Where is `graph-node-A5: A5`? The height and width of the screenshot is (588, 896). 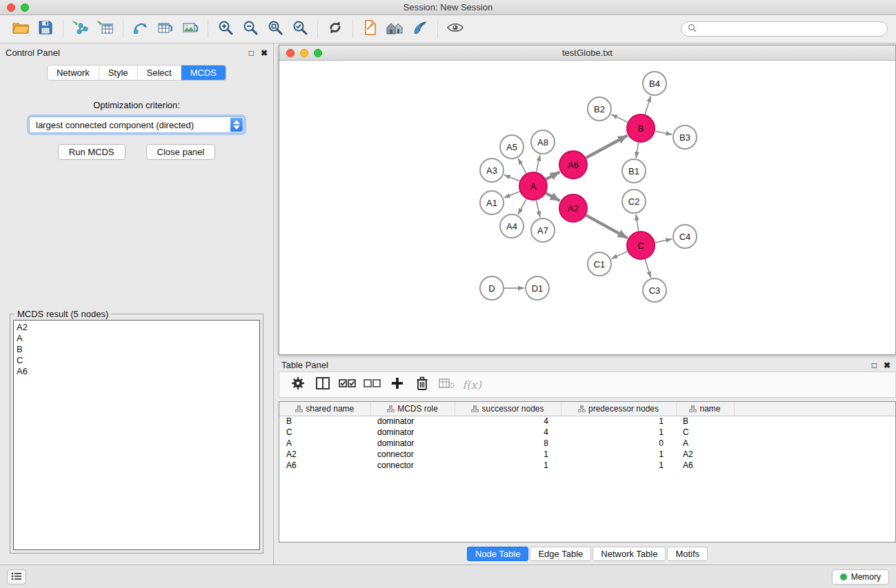 graph-node-A5: A5 is located at coordinates (512, 147).